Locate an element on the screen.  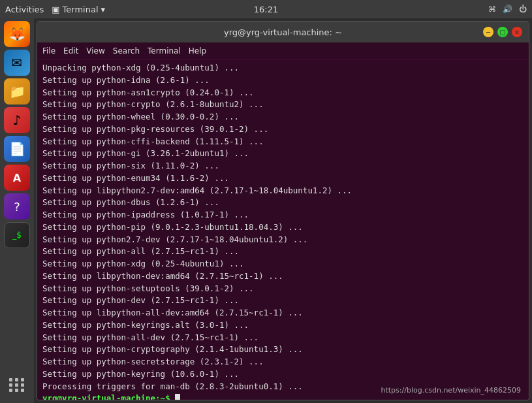
app-grid-button is located at coordinates (17, 385).